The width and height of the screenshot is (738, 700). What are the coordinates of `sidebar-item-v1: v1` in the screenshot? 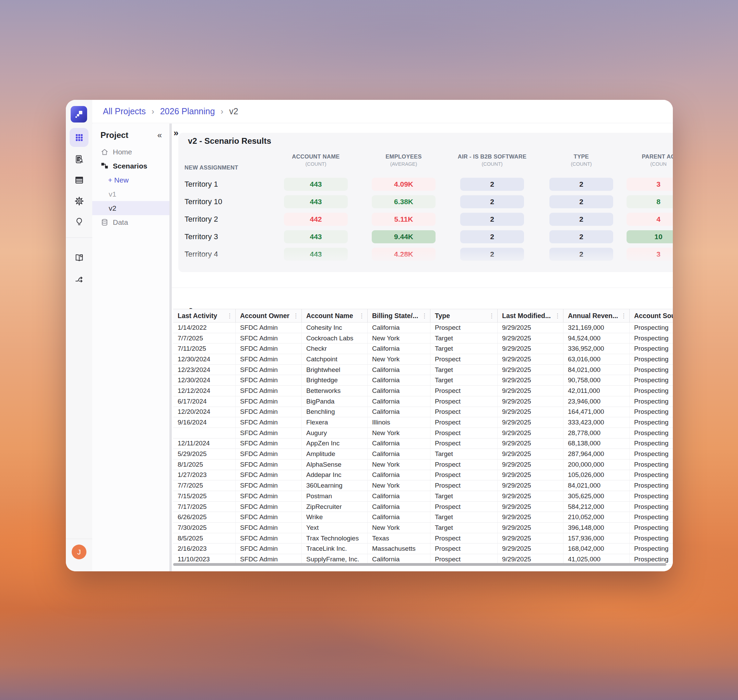 It's located at (131, 194).